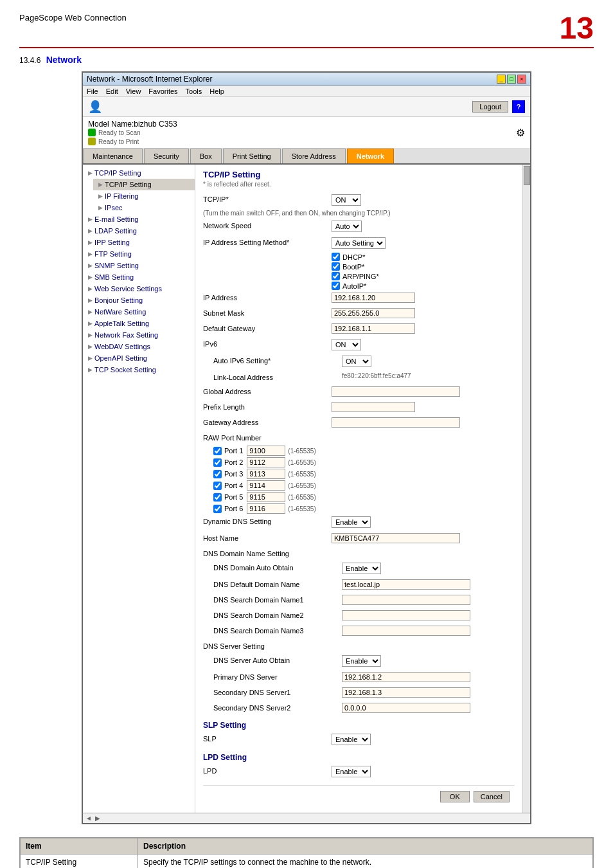 The height and width of the screenshot is (868, 613). Describe the element at coordinates (359, 584) in the screenshot. I see `dns-default-domain-row: DNS Default Domain Name` at that location.